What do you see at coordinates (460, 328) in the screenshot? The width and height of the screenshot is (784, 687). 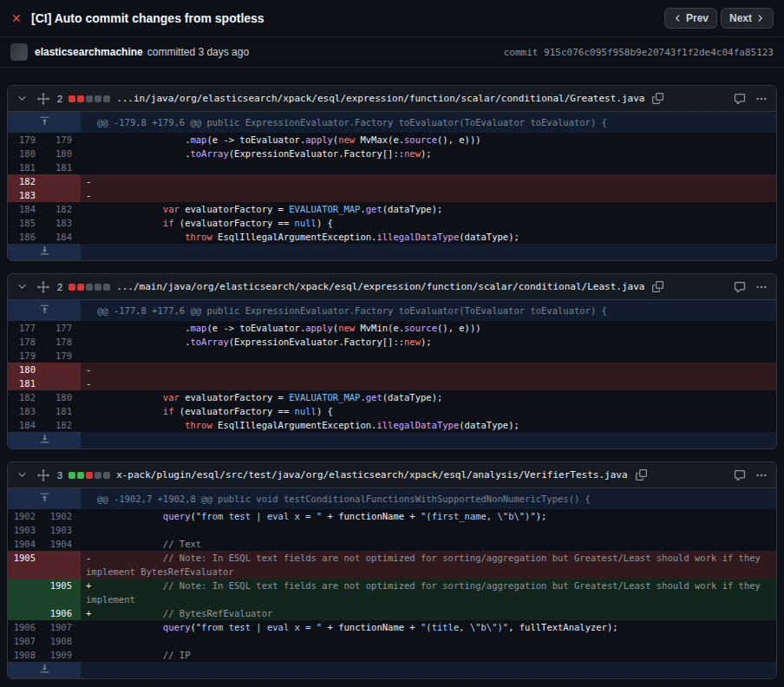 I see `code-token: (), e)))` at bounding box center [460, 328].